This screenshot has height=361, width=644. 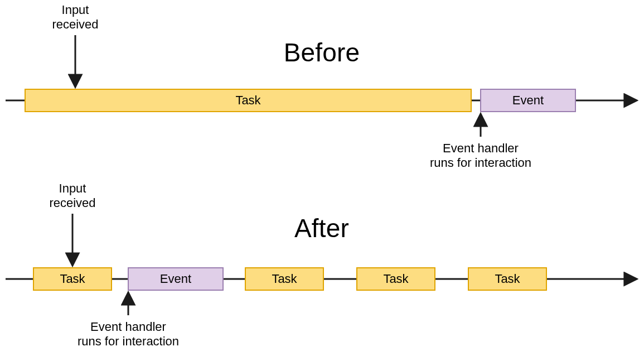 I want to click on after-title: After, so click(x=322, y=228).